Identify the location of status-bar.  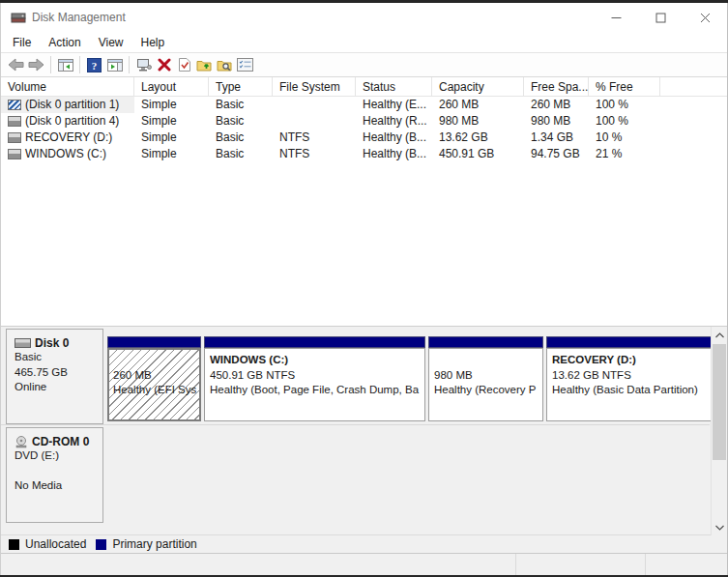
(364, 564).